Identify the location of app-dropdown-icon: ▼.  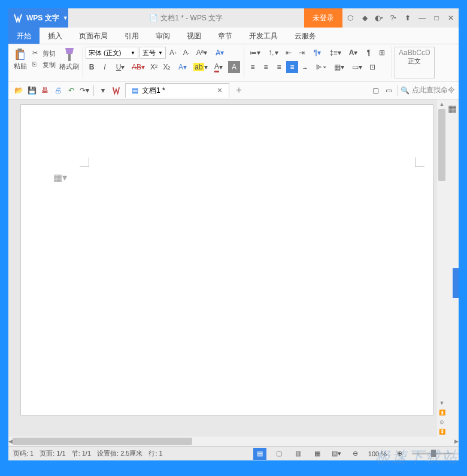
(66, 18).